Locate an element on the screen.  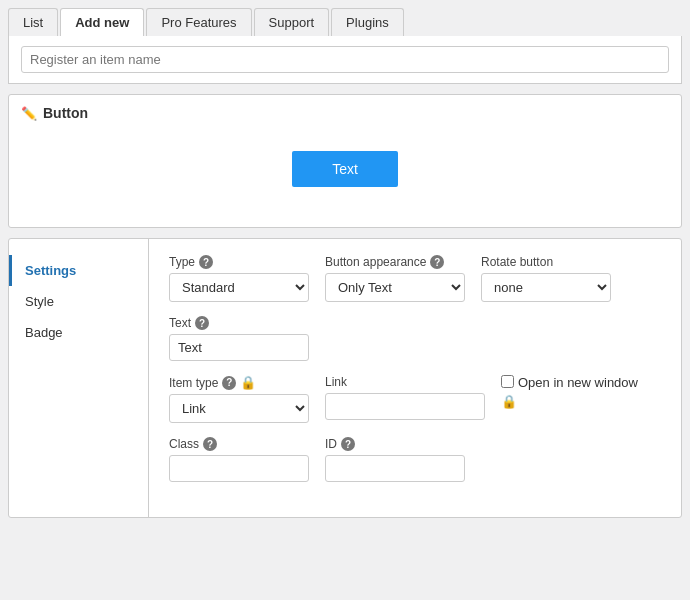
item-type-label: Item type ? 🔒 is located at coordinates (239, 382).